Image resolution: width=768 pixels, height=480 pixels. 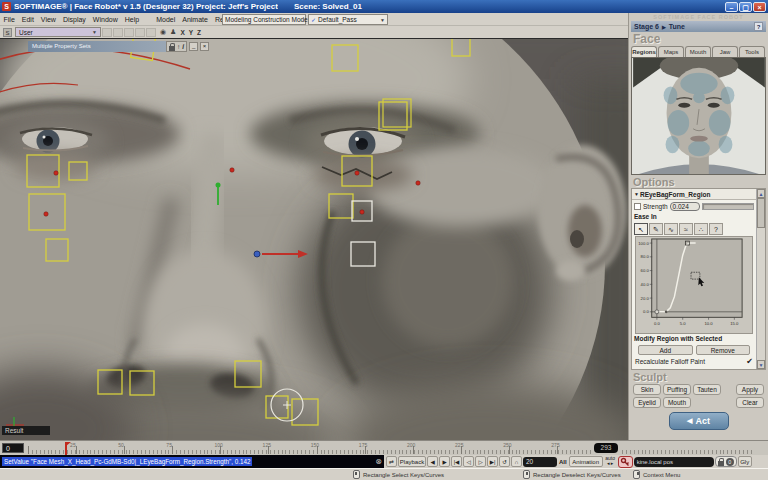 I want to click on person-icon: ♟, so click(x=173, y=32).